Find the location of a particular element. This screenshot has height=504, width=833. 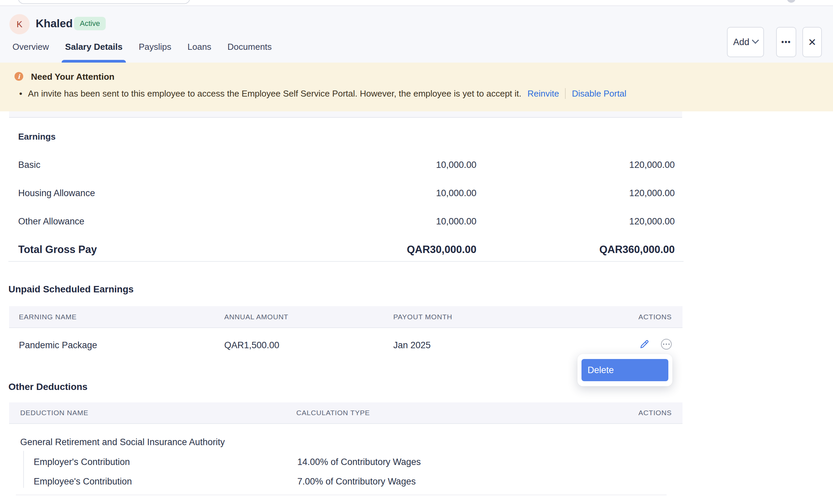

total-gross-pay-monthly: QAR30,000.00 is located at coordinates (442, 250).